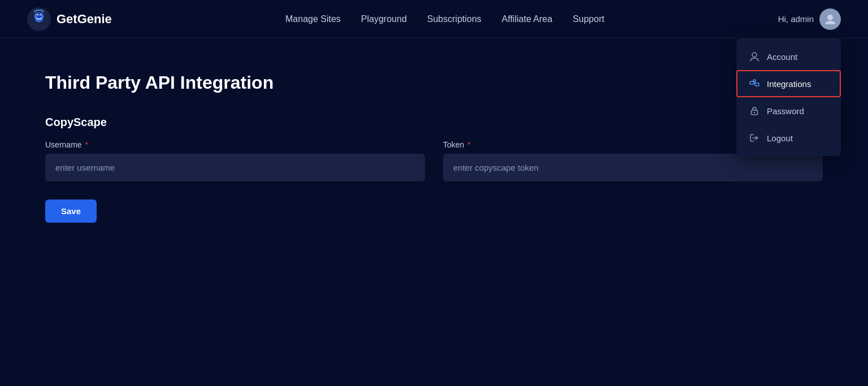 The height and width of the screenshot is (386, 868). I want to click on logo-icon, so click(39, 19).